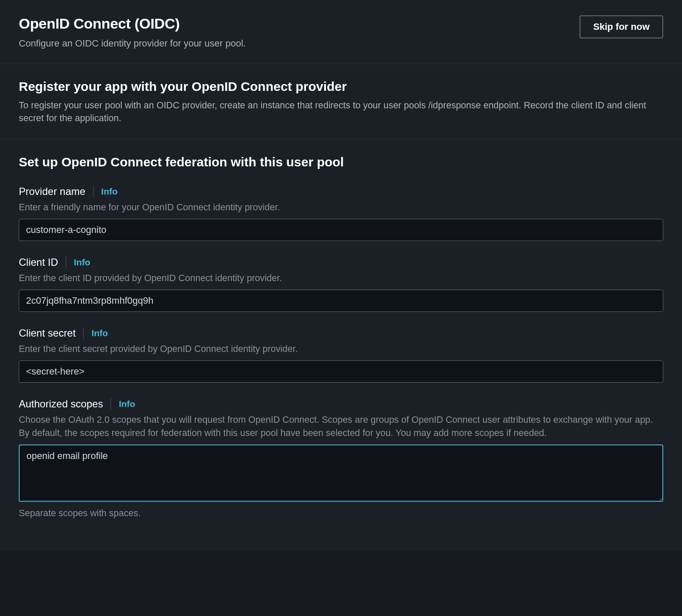 Image resolution: width=682 pixels, height=616 pixels. Describe the element at coordinates (52, 192) in the screenshot. I see `provider-name-label: Provider name` at that location.